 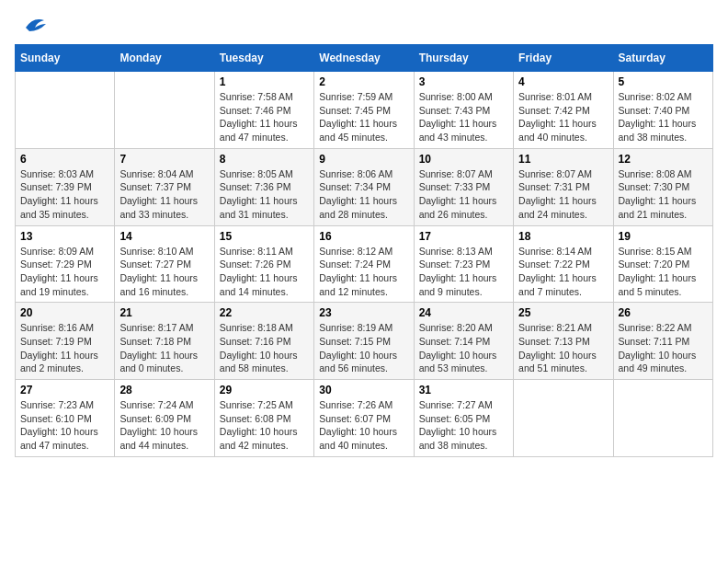 I want to click on calendar-cell: 2Sunrise: 7:59 AM Sunset: 7:45 PM Daylig…, so click(x=364, y=110).